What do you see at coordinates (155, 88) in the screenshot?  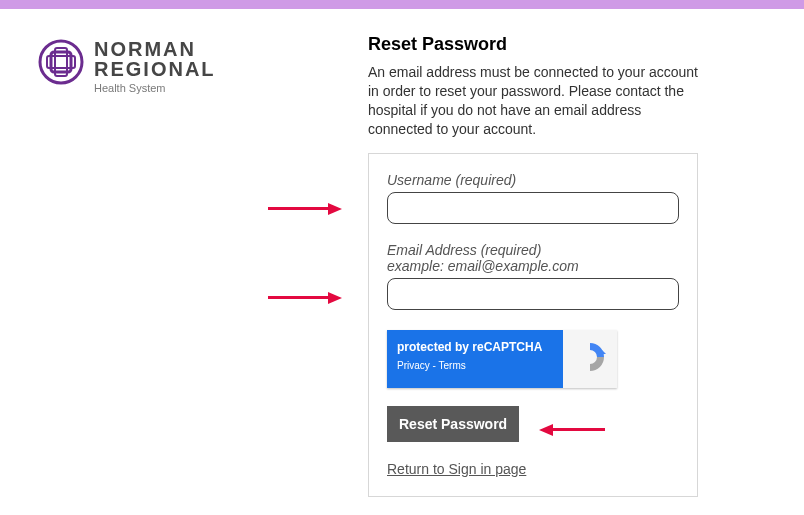 I see `brand-subtitle: Health System` at bounding box center [155, 88].